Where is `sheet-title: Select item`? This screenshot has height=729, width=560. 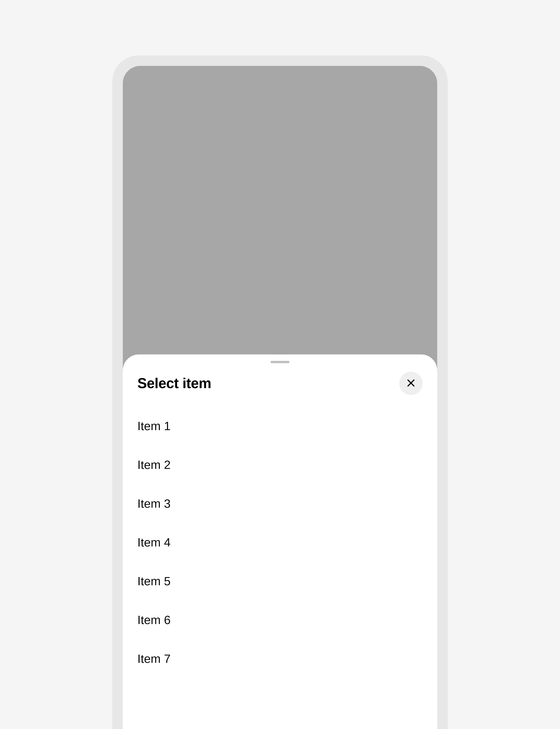 sheet-title: Select item is located at coordinates (174, 383).